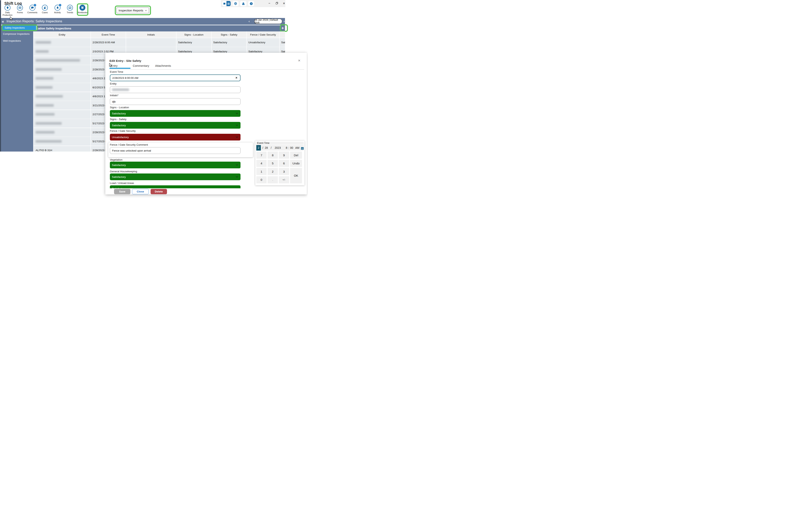  I want to click on calendar-icon, so click(302, 149).